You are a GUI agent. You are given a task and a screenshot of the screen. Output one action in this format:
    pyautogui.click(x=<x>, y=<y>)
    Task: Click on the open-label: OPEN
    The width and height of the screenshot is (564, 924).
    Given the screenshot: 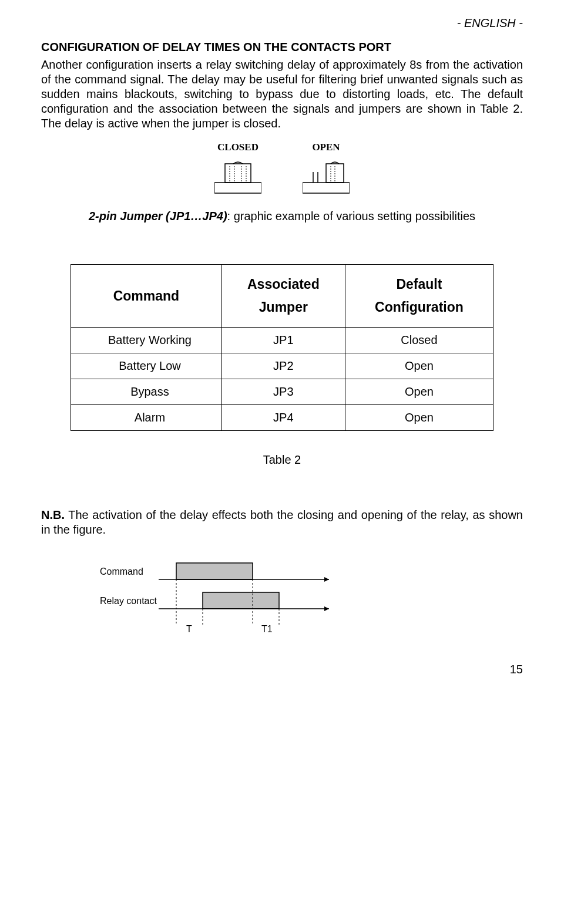 What is the action you would take?
    pyautogui.click(x=325, y=147)
    